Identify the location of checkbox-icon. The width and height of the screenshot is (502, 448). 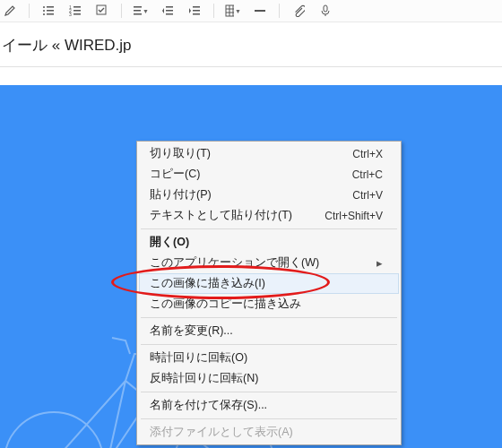
(102, 11).